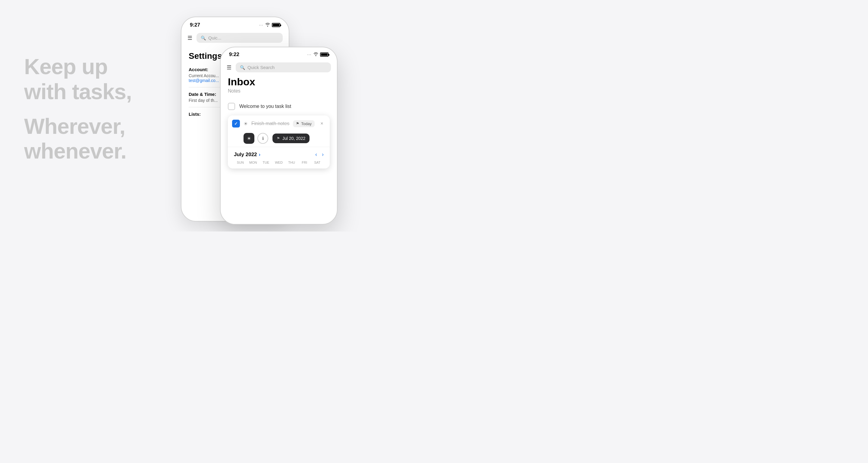 The image size is (868, 463). What do you see at coordinates (246, 124) in the screenshot?
I see `sun-icon: ☀` at bounding box center [246, 124].